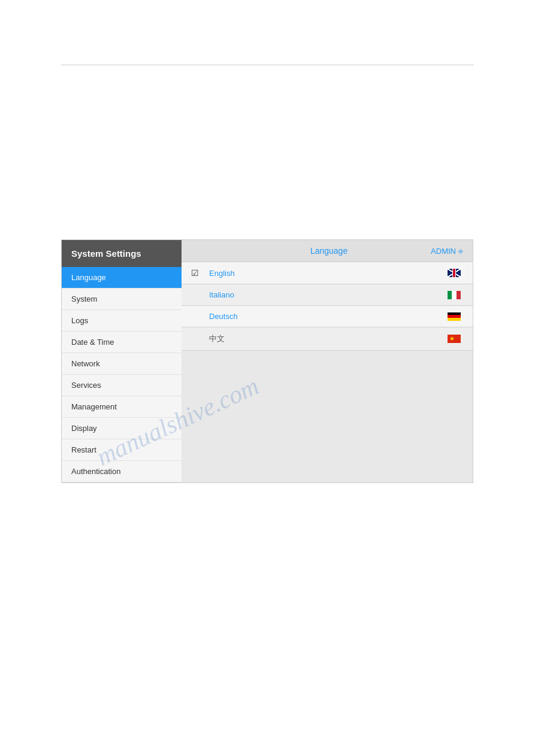 This screenshot has width=535, height=756. Describe the element at coordinates (447, 251) in the screenshot. I see `admin-area: ADMIN ⎆` at that location.